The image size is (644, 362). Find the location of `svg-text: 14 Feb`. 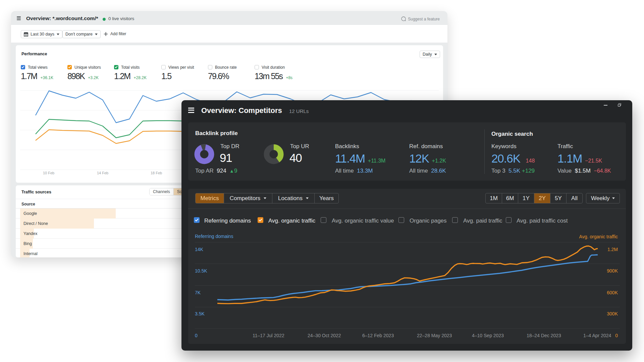

svg-text: 14 Feb is located at coordinates (103, 173).